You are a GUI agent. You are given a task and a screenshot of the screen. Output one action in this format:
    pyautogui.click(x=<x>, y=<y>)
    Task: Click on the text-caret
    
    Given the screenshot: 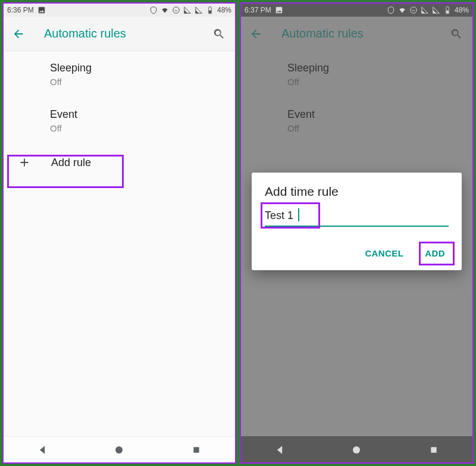 What is the action you would take?
    pyautogui.click(x=299, y=215)
    